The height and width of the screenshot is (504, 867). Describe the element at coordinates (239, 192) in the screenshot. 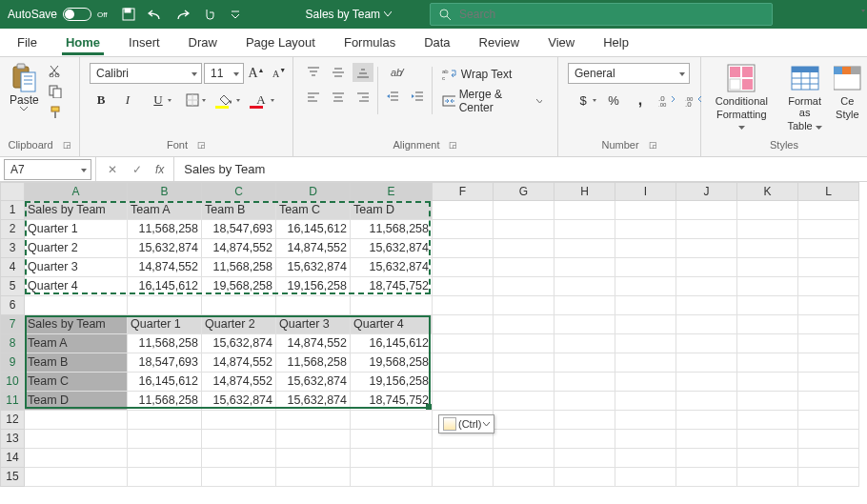

I see `column-header: C` at that location.